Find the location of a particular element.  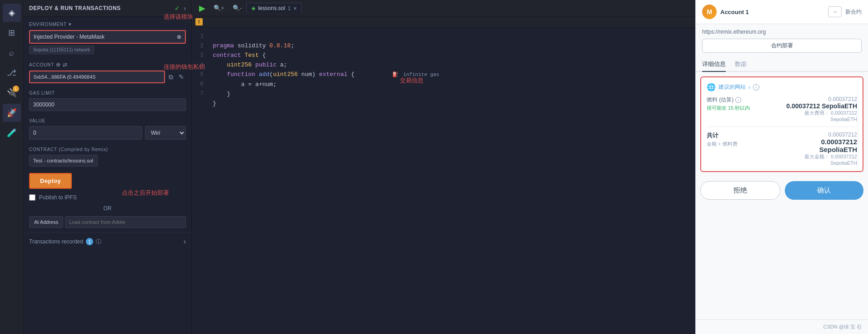

search-icon: ⌕ is located at coordinates (12, 53).